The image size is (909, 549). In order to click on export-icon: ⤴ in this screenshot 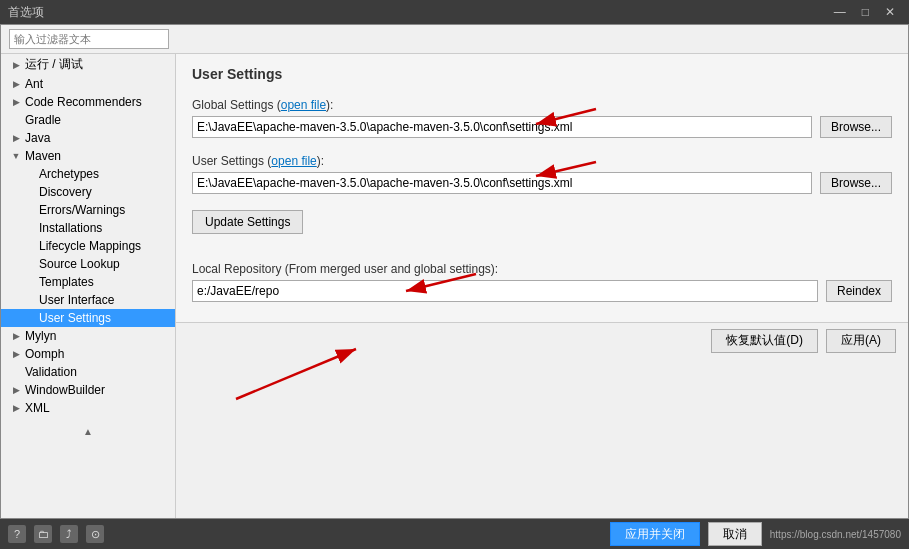, I will do `click(69, 534)`.